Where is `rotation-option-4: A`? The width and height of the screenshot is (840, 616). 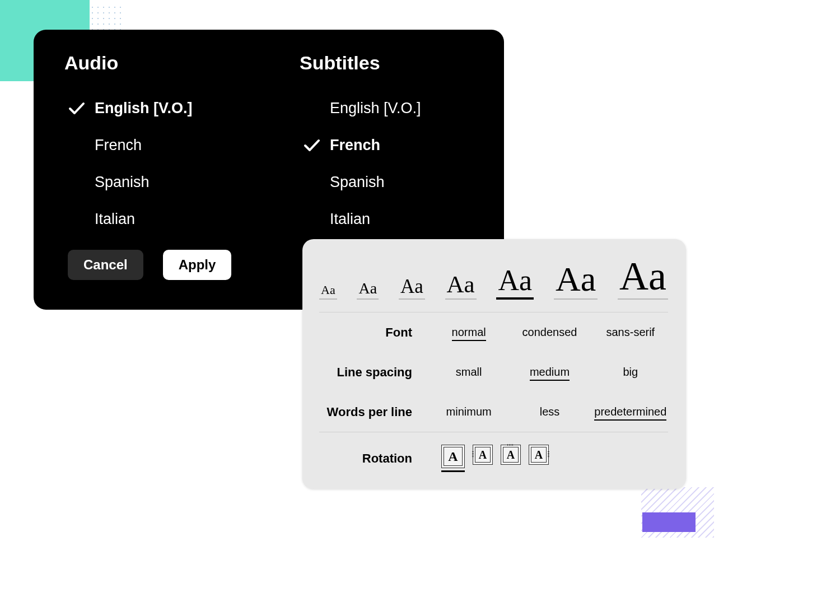
rotation-option-4: A is located at coordinates (539, 458).